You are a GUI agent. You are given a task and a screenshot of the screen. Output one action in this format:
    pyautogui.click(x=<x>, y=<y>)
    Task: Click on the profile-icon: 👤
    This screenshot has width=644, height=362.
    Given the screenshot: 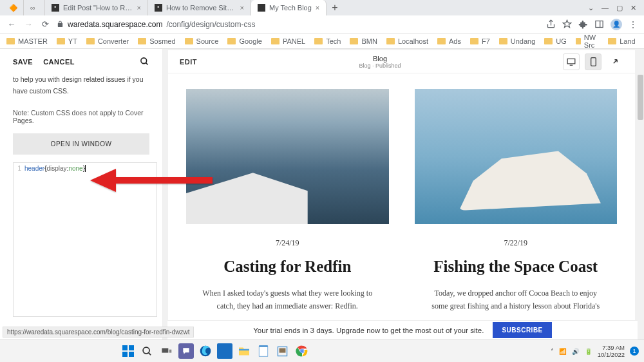 What is the action you would take?
    pyautogui.click(x=616, y=24)
    